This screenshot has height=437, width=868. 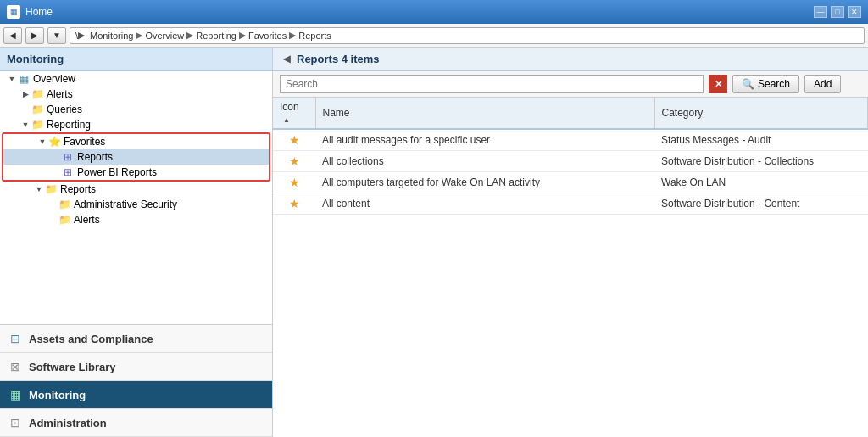 What do you see at coordinates (821, 12) in the screenshot?
I see `minimize-button: —` at bounding box center [821, 12].